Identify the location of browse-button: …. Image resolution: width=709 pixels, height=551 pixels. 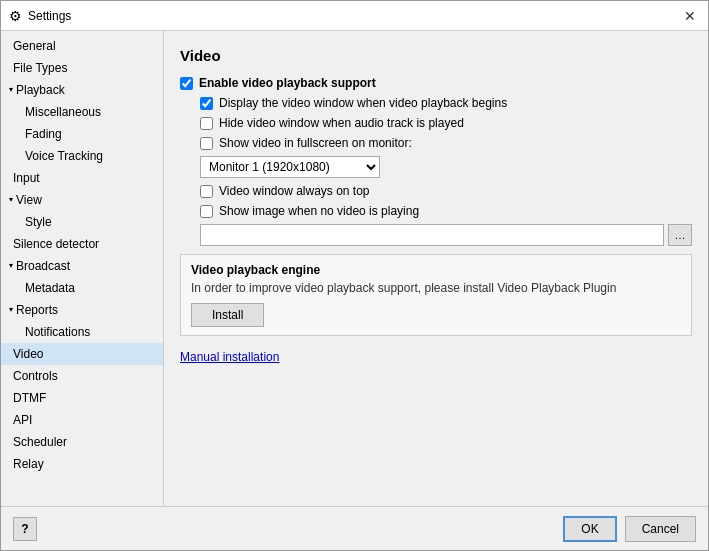
(680, 235).